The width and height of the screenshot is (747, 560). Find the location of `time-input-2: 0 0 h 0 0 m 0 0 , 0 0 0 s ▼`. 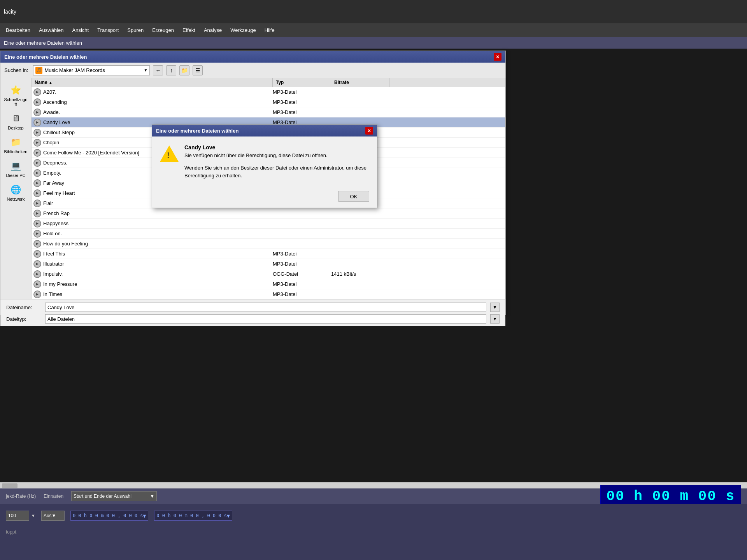

time-input-2: 0 0 h 0 0 m 0 0 , 0 0 0 s ▼ is located at coordinates (193, 516).